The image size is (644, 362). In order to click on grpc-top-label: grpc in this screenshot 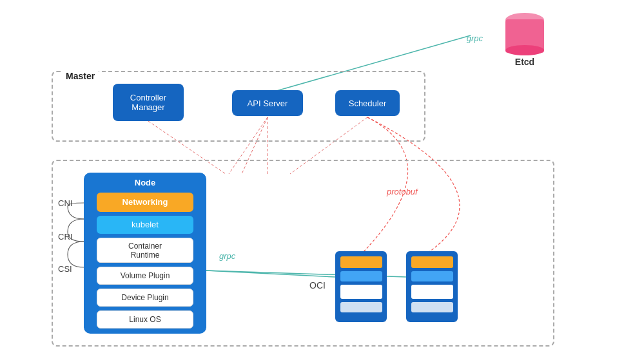, I will do `click(474, 39)`.